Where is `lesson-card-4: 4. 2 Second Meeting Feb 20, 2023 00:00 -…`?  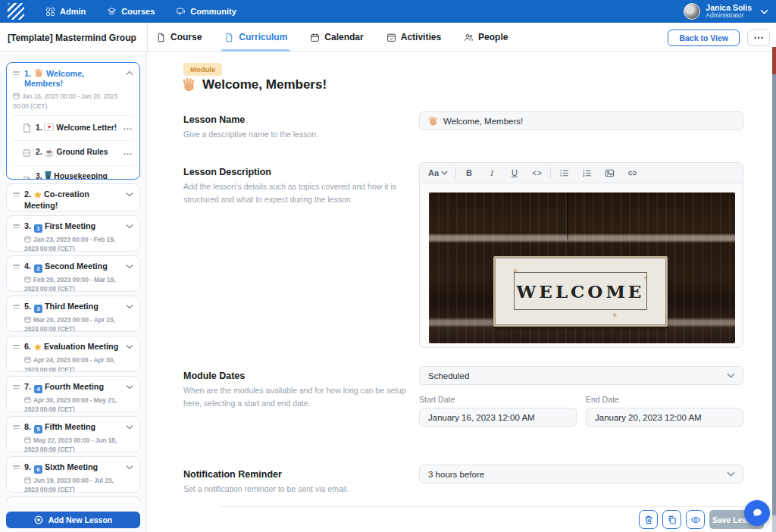
lesson-card-4: 4. 2 Second Meeting Feb 20, 2023 00:00 -… is located at coordinates (73, 274).